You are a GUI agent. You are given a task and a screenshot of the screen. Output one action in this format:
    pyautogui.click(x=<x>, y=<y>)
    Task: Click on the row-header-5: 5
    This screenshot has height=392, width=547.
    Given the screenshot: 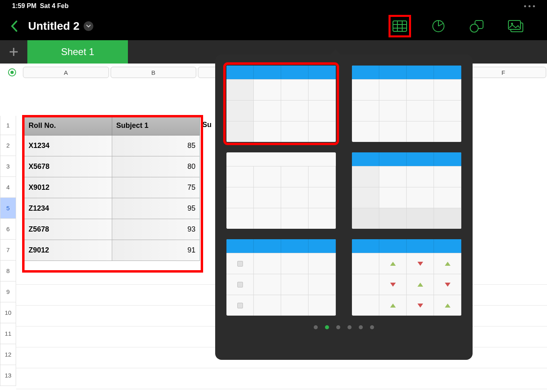 What is the action you would take?
    pyautogui.click(x=8, y=208)
    